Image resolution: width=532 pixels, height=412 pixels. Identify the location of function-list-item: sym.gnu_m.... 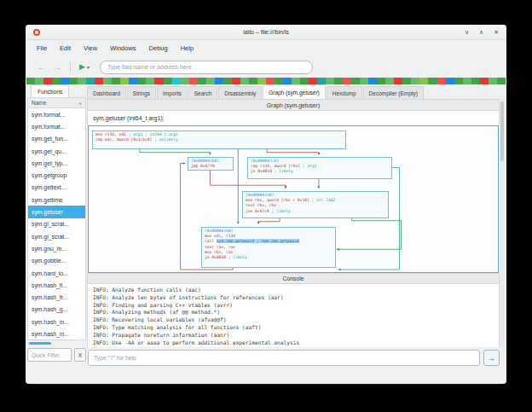
(56, 248).